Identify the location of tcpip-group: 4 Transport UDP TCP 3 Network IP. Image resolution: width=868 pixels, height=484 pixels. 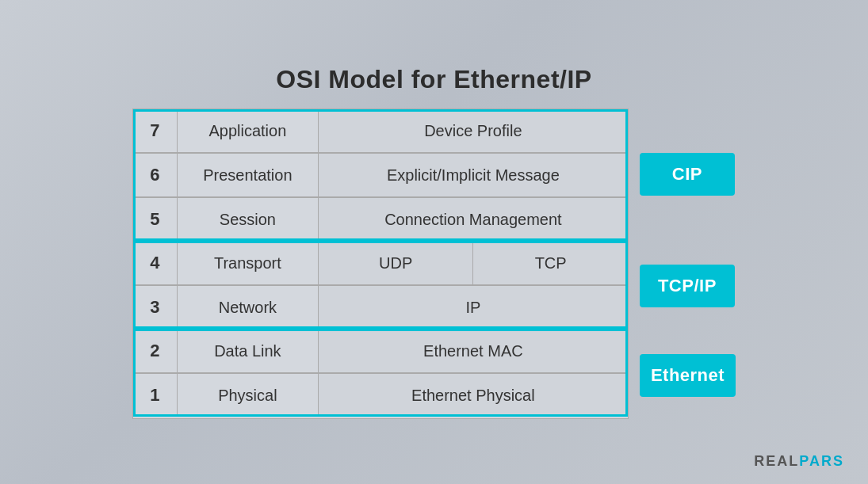
(380, 285).